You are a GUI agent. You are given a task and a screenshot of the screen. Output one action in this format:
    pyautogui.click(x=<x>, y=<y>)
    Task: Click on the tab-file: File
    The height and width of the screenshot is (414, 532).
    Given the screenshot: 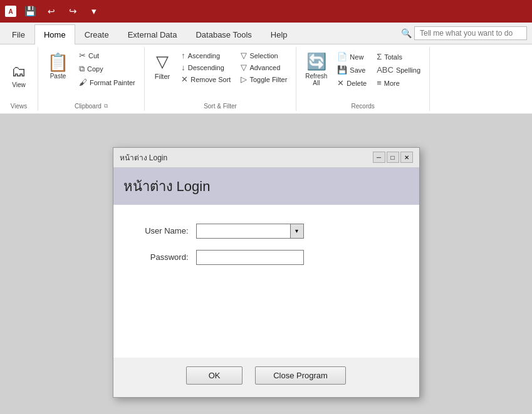 What is the action you would take?
    pyautogui.click(x=19, y=34)
    